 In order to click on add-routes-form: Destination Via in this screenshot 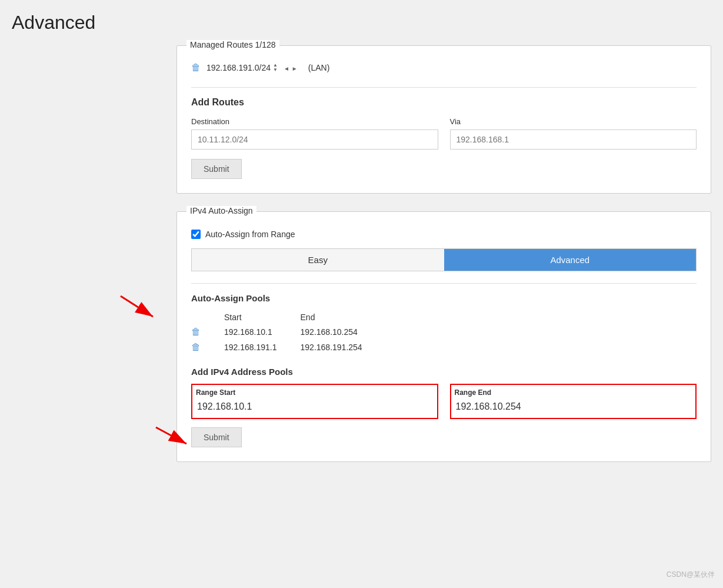, I will do `click(444, 133)`.